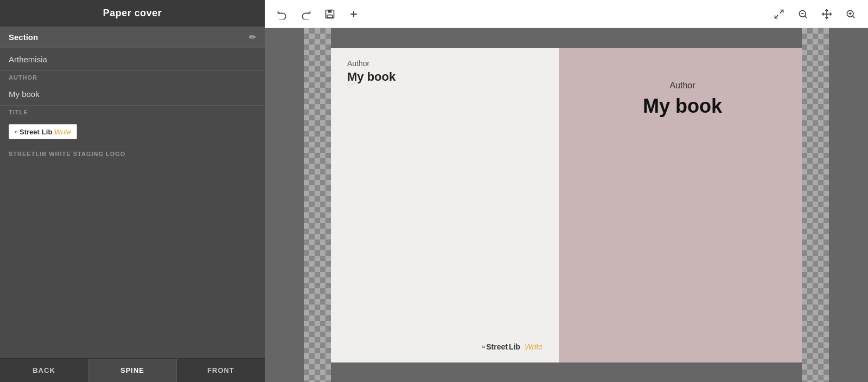  Describe the element at coordinates (561, 205) in the screenshot. I see `spine-cover` at that location.